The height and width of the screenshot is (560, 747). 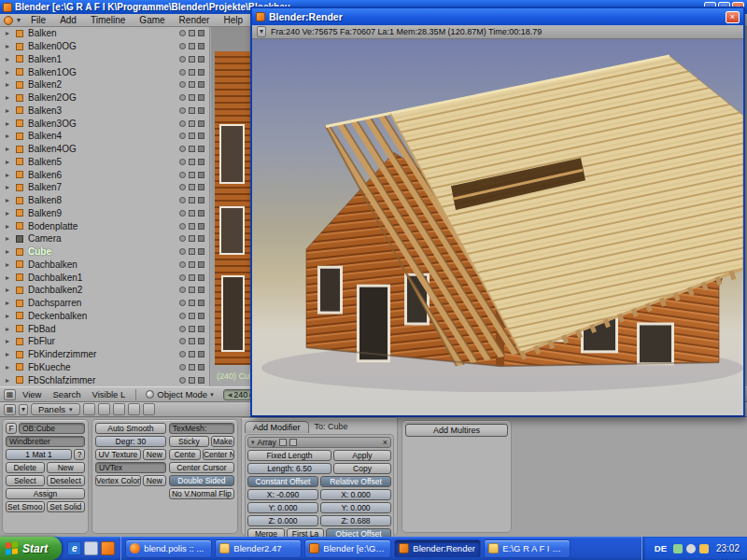 What do you see at coordinates (9, 395) in the screenshot?
I see `outliner-window-type-icon: ▦` at bounding box center [9, 395].